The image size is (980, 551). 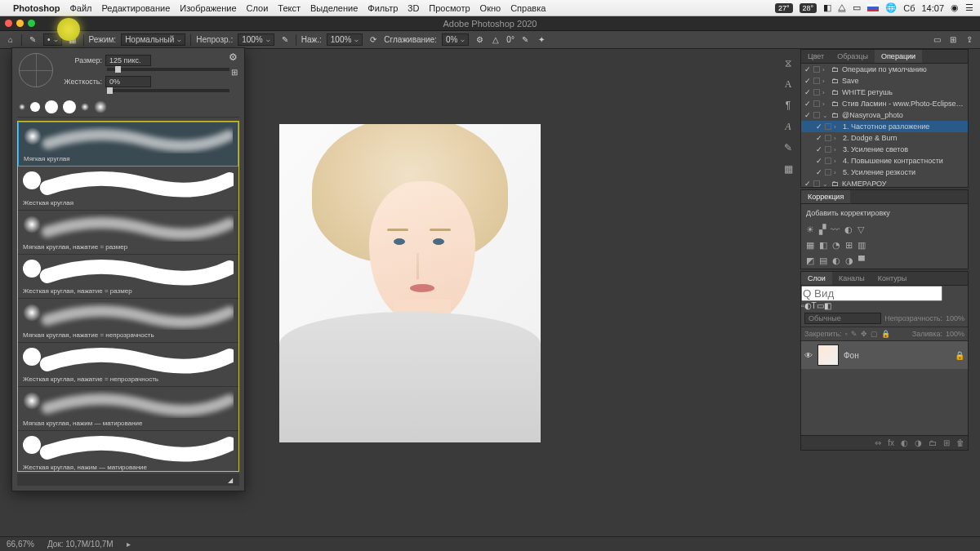 What do you see at coordinates (808, 356) in the screenshot?
I see `visibility-icon: 👁` at bounding box center [808, 356].